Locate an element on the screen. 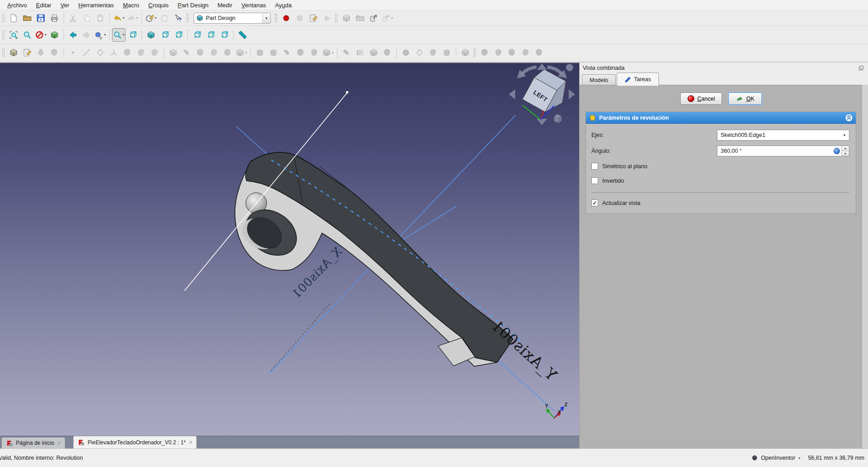 The height and width of the screenshot is (467, 868). create-sketch-button is located at coordinates (27, 53).